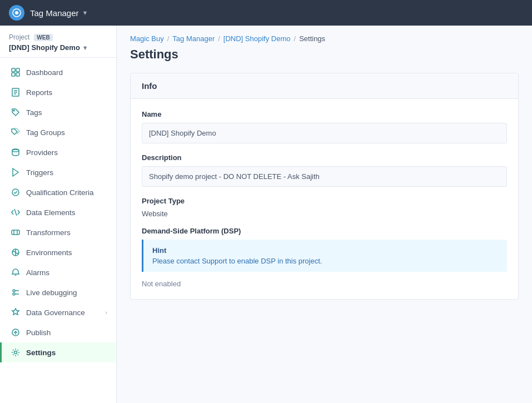 The width and height of the screenshot is (532, 403). Describe the element at coordinates (16, 152) in the screenshot. I see `providers-icon` at that location.